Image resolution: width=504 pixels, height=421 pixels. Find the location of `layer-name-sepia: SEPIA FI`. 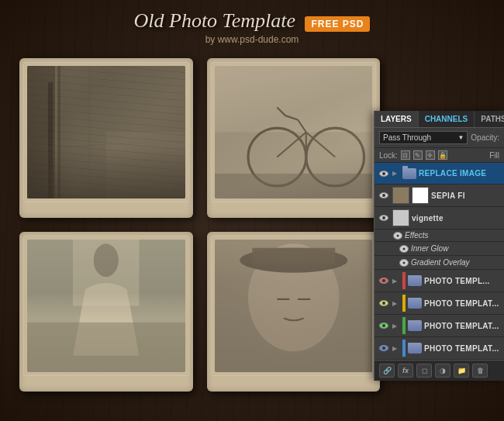

layer-name-sepia: SEPIA FI is located at coordinates (466, 195).